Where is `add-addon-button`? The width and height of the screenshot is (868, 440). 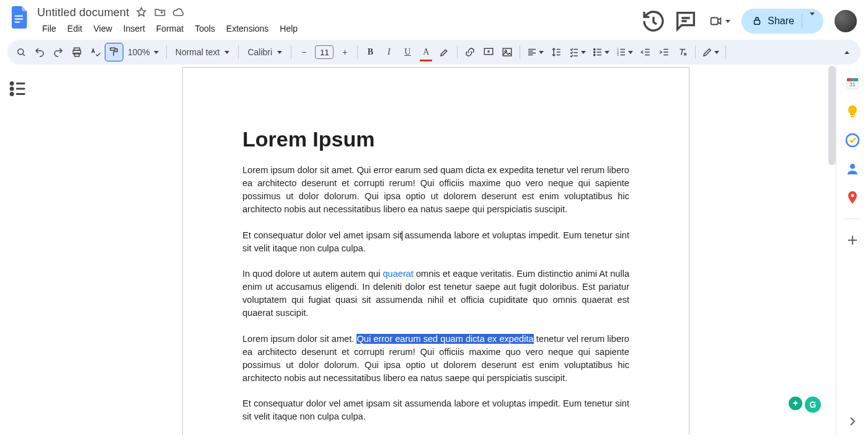
add-addon-button is located at coordinates (852, 240).